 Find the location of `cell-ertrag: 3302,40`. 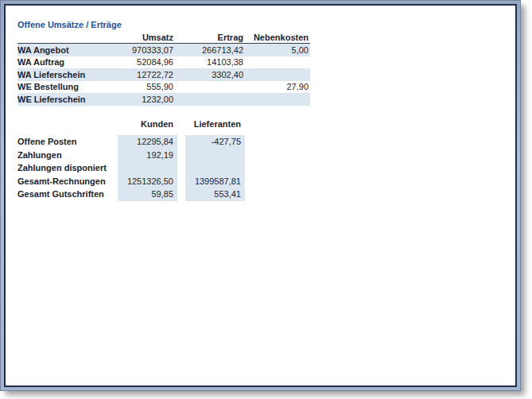

cell-ertrag: 3302,40 is located at coordinates (210, 75).